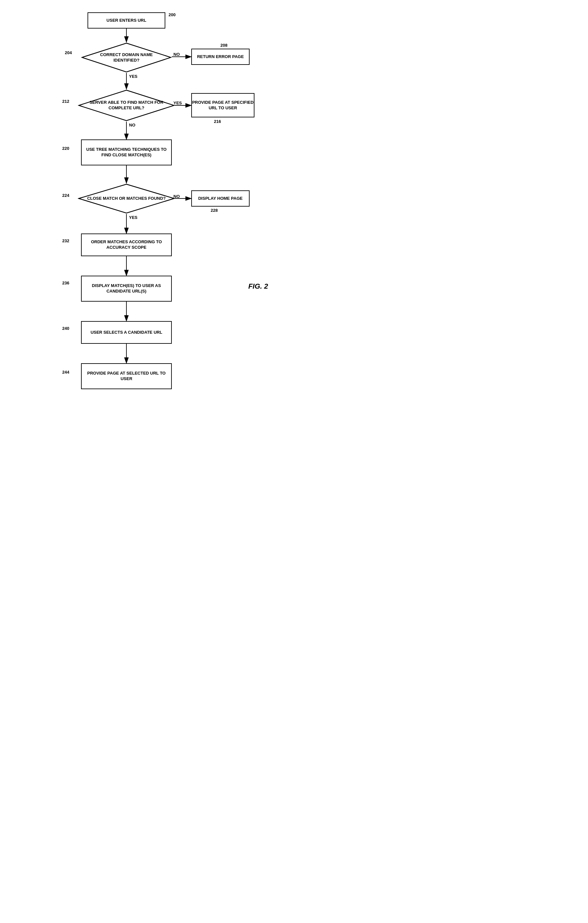 This screenshot has height=923, width=588. I want to click on ref-236: 236, so click(66, 283).